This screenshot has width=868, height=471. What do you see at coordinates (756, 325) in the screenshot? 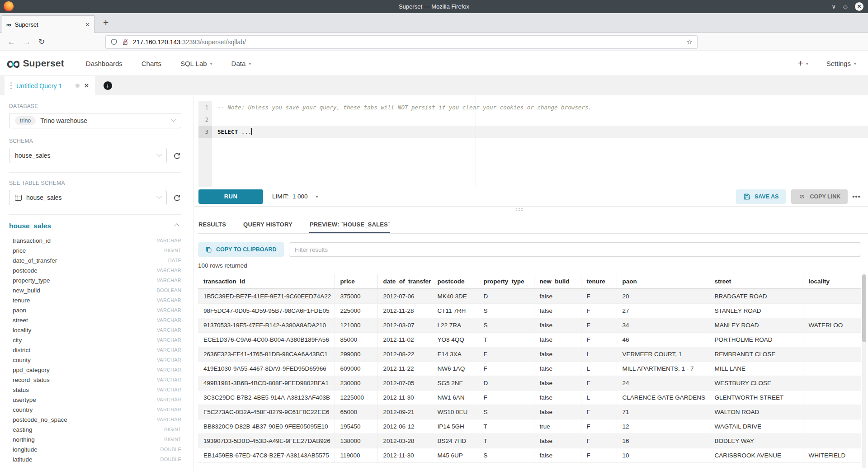
I see `table-cell: MANLEY ROAD` at bounding box center [756, 325].